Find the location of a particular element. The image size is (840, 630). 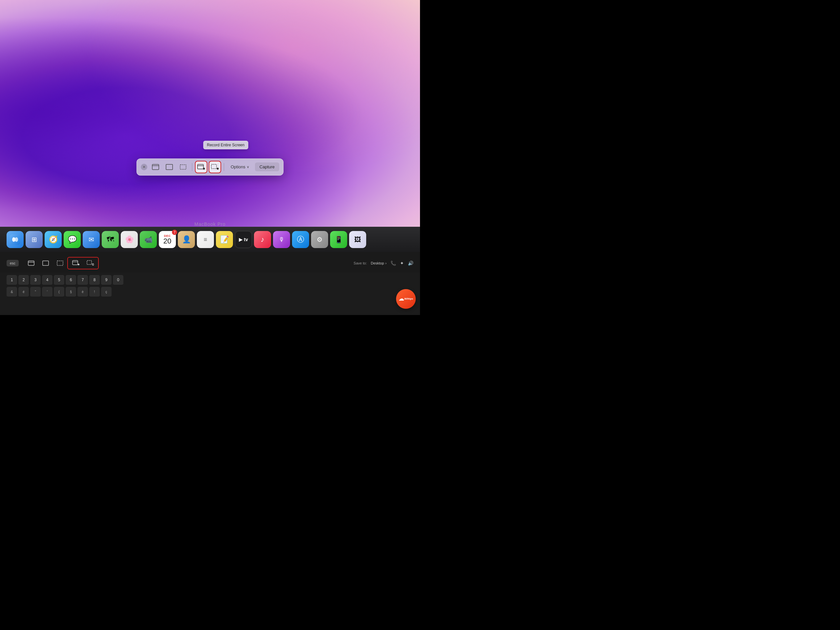

touchbar-brightness-icon: ✦ is located at coordinates (402, 263).